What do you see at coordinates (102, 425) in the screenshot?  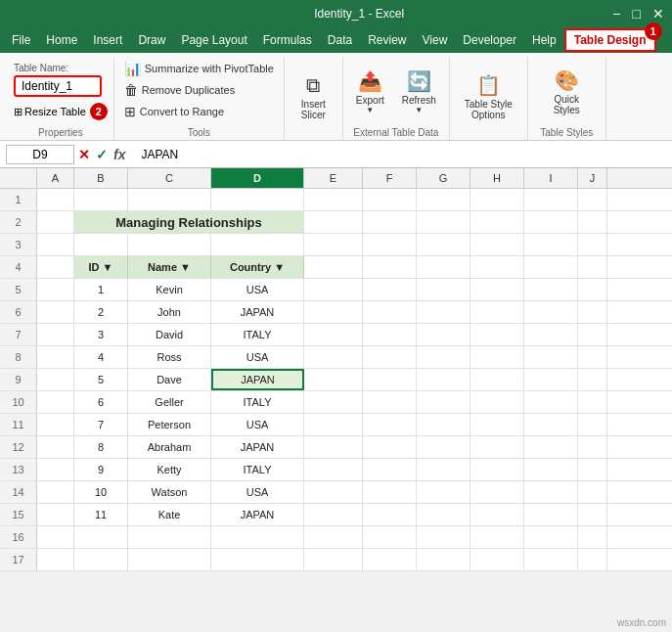 I see `data-cell-r11-c1: 7` at bounding box center [102, 425].